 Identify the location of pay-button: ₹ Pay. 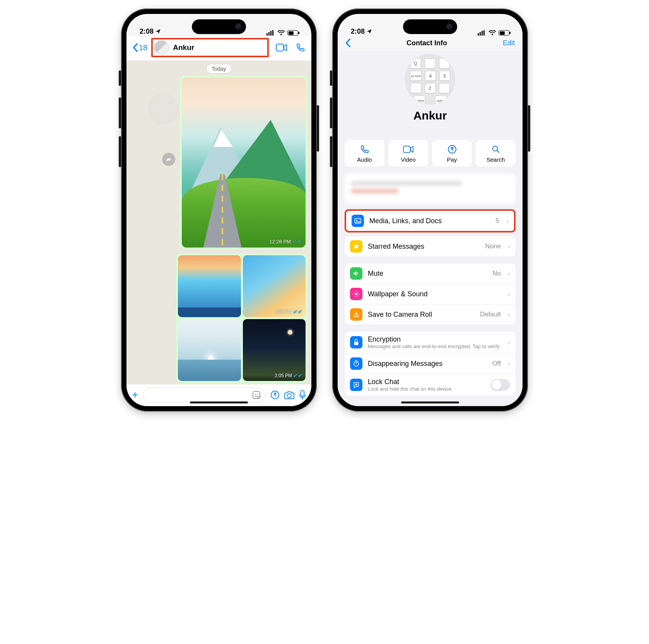
(452, 153).